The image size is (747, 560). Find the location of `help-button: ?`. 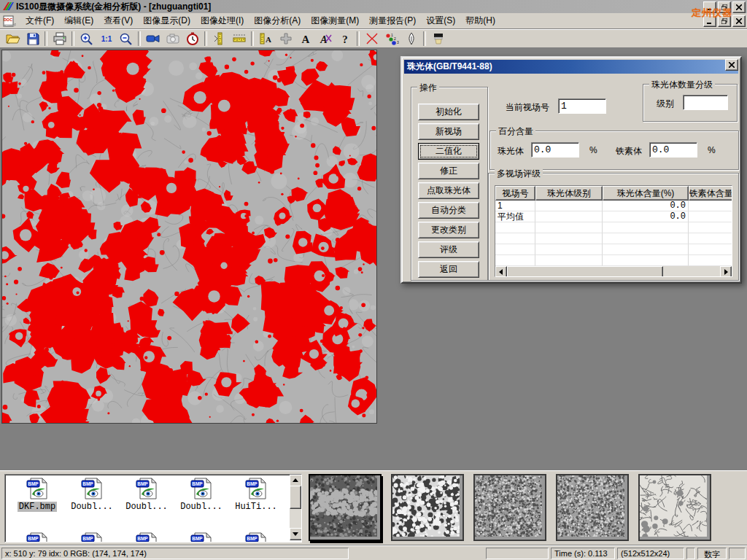

help-button: ? is located at coordinates (344, 39).